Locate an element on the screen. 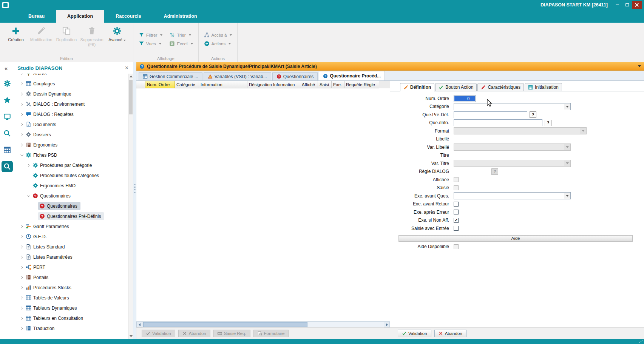 The width and height of the screenshot is (644, 344). grid-column-exe: Exe. is located at coordinates (338, 85).